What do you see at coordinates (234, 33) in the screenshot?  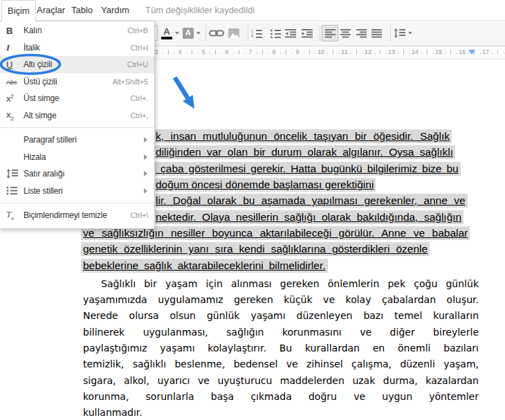 I see `insert-image-button` at bounding box center [234, 33].